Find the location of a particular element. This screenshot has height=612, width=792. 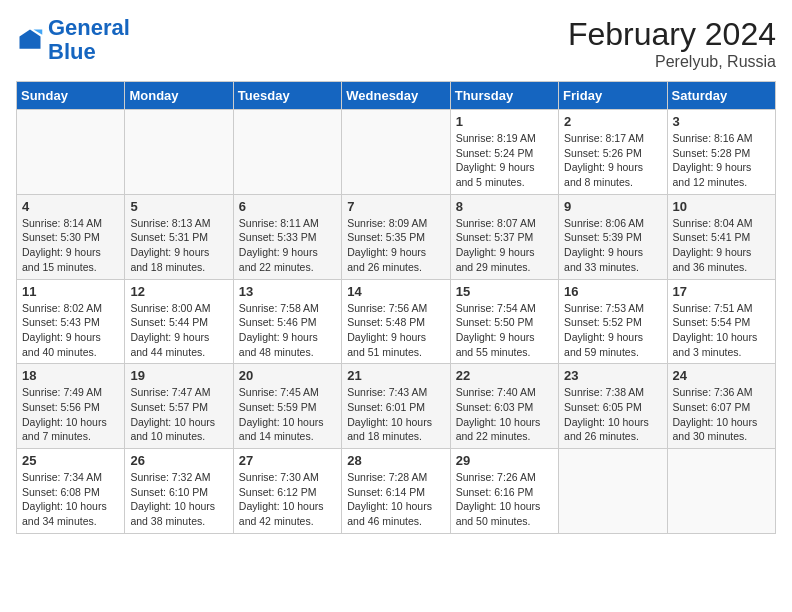

calendar-cell: 4Sunrise: 8:14 AM Sunset: 5:30 PM Daylig… is located at coordinates (71, 236).